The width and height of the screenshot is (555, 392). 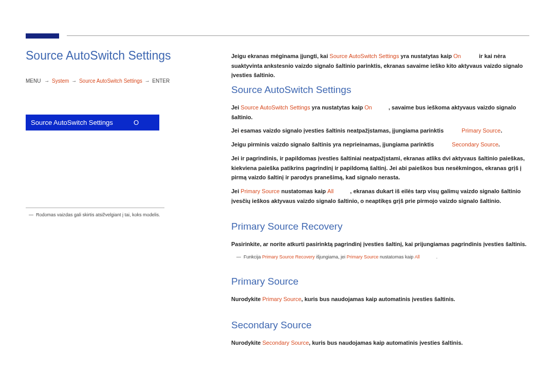 What do you see at coordinates (92, 122) in the screenshot?
I see `menu-selected-item: Source AutoSwitch Settings O` at bounding box center [92, 122].